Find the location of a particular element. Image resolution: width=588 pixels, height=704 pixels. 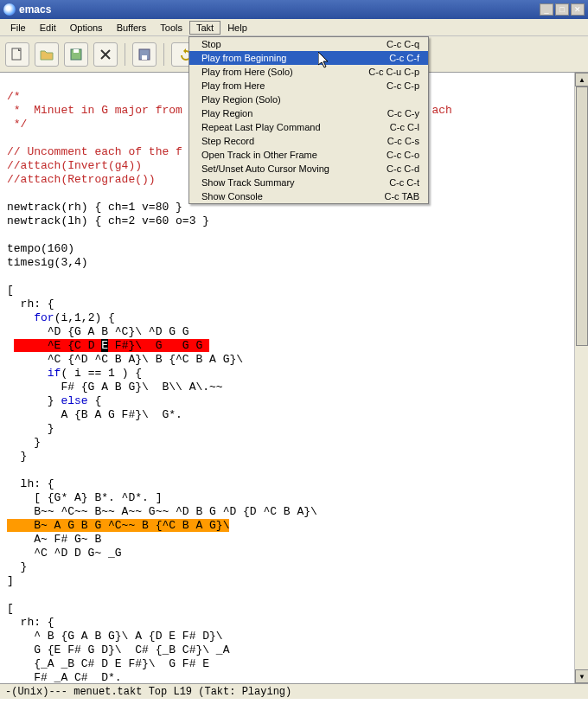

playhead-rh-highlight: ^E {C D E F#}\ G G G is located at coordinates (112, 346).